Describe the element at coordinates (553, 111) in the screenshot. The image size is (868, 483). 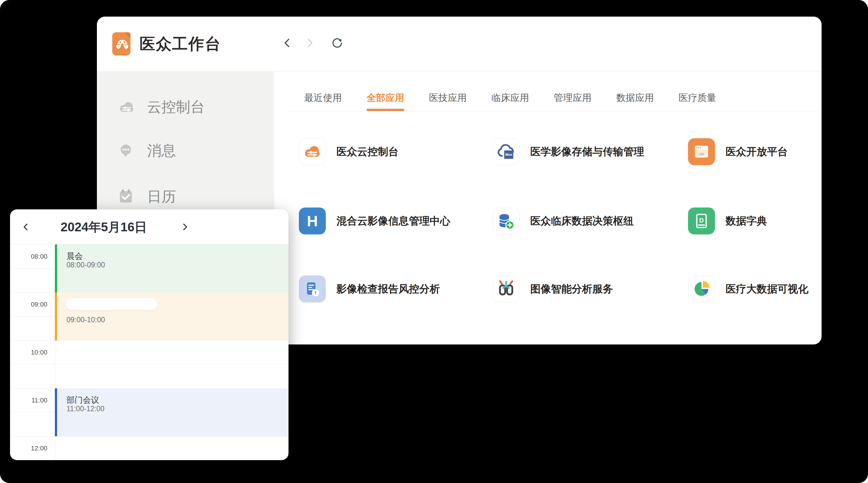
I see `tabs-divider` at that location.